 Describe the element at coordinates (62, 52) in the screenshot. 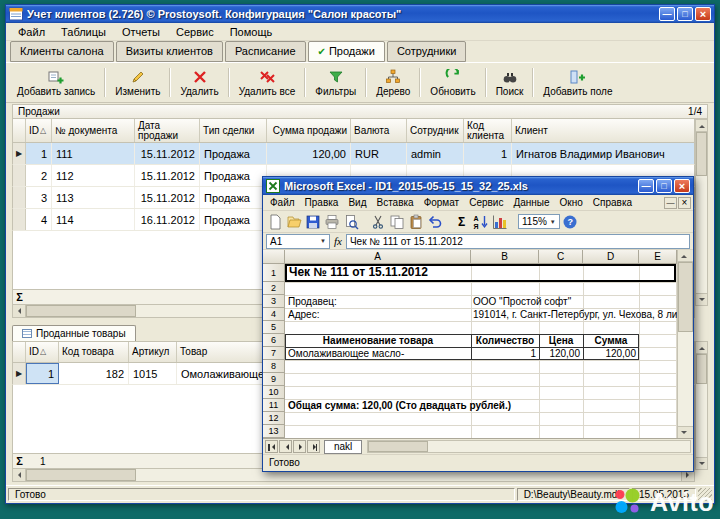

I see `tab-salon-clients: Клиенты салона` at that location.